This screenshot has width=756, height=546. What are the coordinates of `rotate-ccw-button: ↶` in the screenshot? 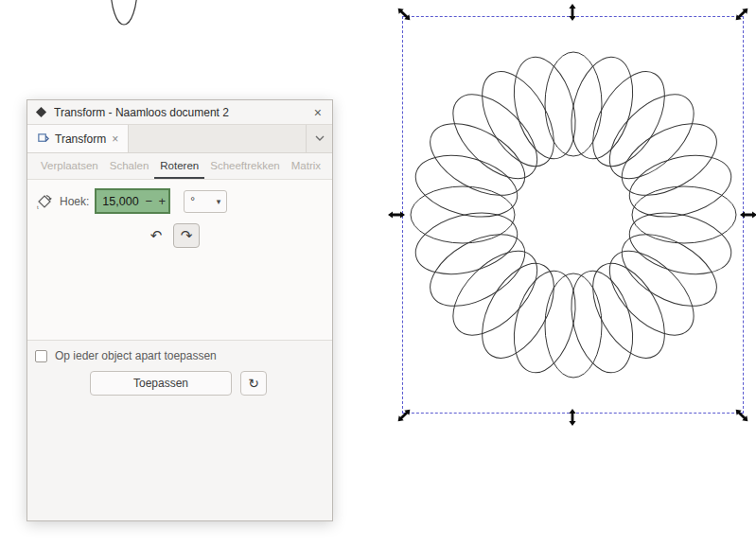 It's located at (156, 236).